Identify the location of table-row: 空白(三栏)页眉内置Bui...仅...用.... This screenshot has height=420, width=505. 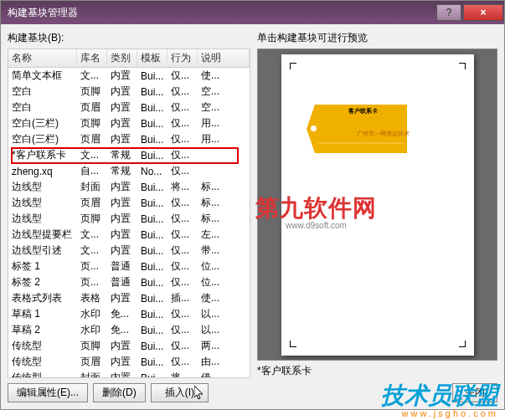
(129, 139).